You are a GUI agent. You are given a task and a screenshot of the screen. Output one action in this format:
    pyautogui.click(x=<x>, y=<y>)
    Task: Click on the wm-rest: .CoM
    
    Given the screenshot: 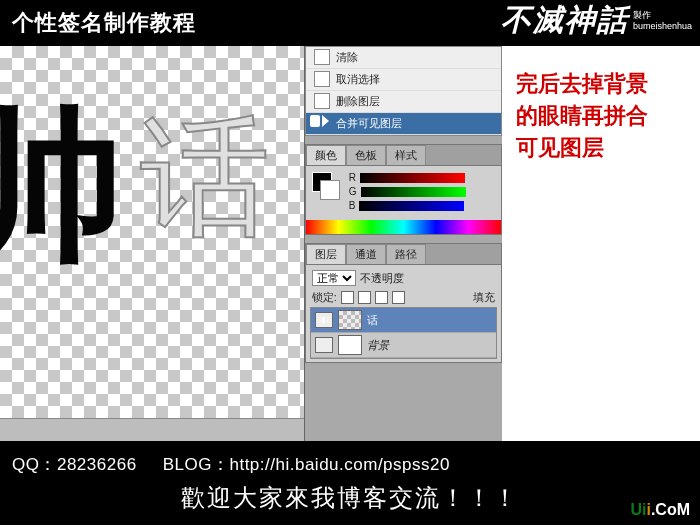 What is the action you would take?
    pyautogui.click(x=670, y=510)
    